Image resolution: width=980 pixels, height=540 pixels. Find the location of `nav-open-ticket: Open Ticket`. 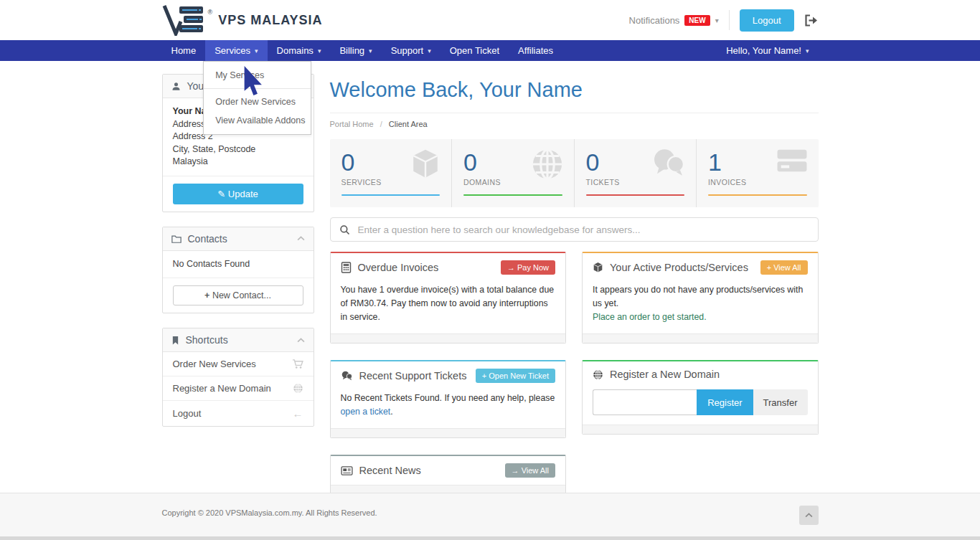

nav-open-ticket: Open Ticket is located at coordinates (475, 50).